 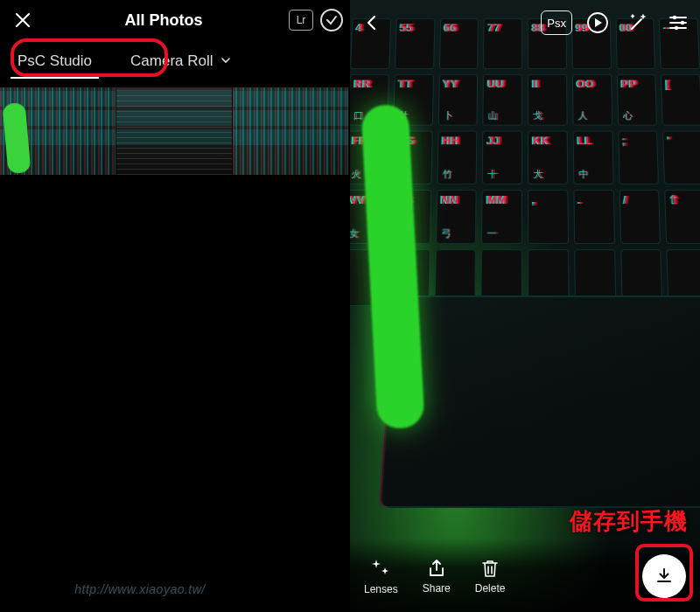 I want to click on lenses-button: Lenses, so click(x=382, y=576).